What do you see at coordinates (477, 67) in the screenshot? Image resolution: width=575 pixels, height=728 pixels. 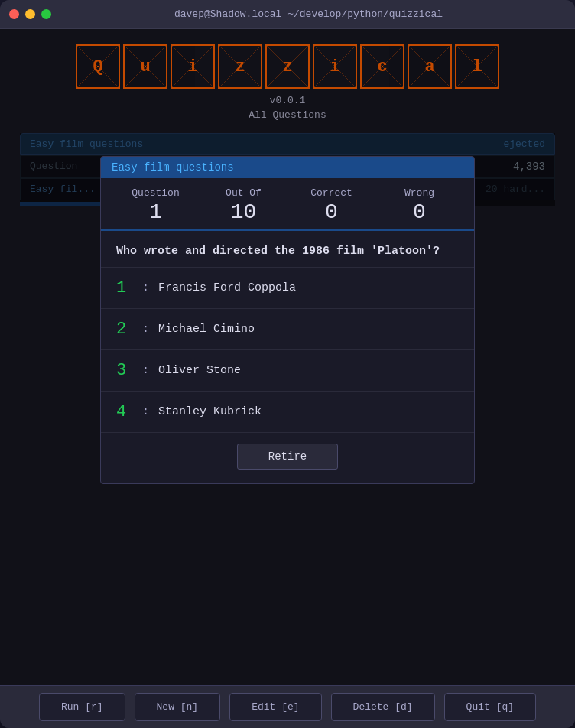 I see `logo-char-l: l` at bounding box center [477, 67].